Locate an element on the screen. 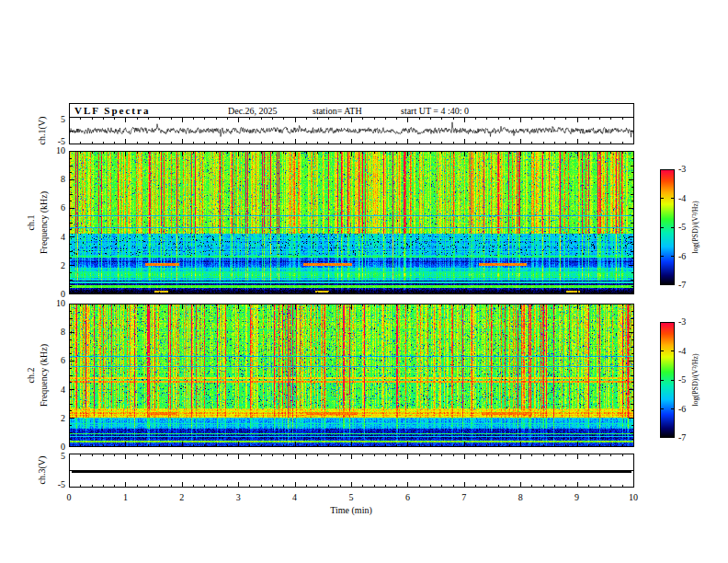 The width and height of the screenshot is (728, 563). station-label: station= ATH is located at coordinates (337, 110).